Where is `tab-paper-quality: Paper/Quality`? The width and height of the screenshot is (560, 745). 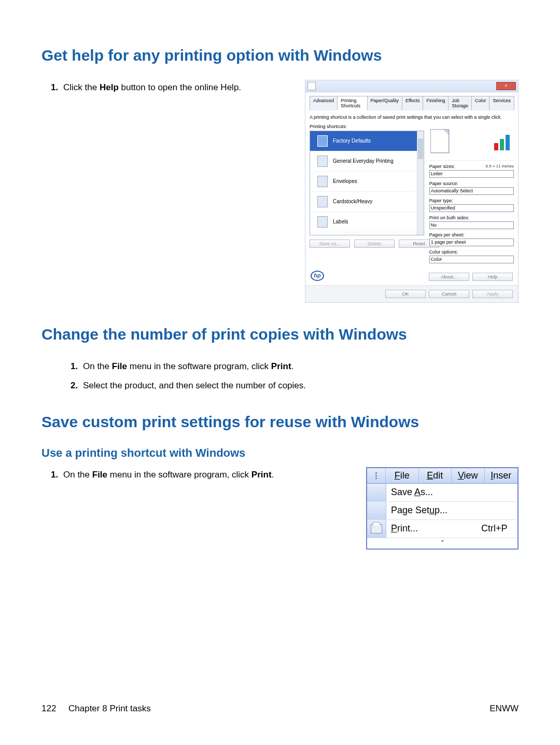
tab-paper-quality: Paper/Quality is located at coordinates (385, 103).